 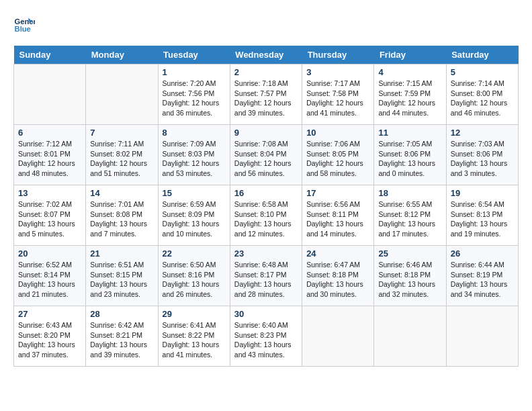 I want to click on day-cell: 2Sunrise: 7:18 AM Sunset: 7:57 PM Daylig…, so click(x=266, y=95).